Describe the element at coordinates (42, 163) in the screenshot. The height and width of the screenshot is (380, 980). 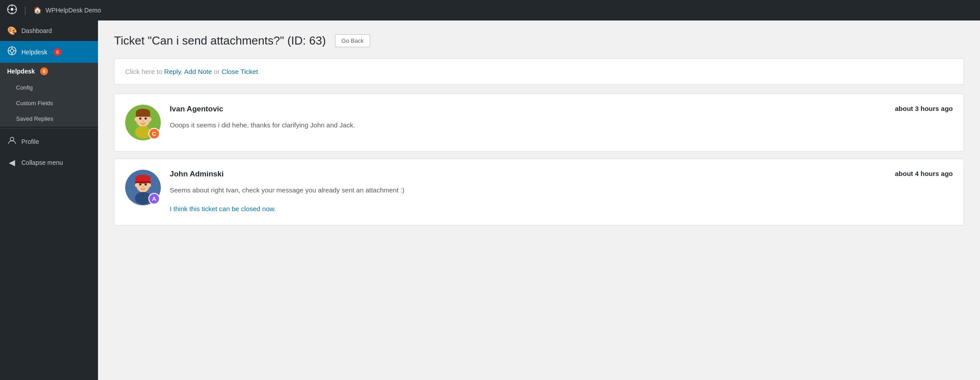
I see `collapse-label: Collapse menu` at that location.